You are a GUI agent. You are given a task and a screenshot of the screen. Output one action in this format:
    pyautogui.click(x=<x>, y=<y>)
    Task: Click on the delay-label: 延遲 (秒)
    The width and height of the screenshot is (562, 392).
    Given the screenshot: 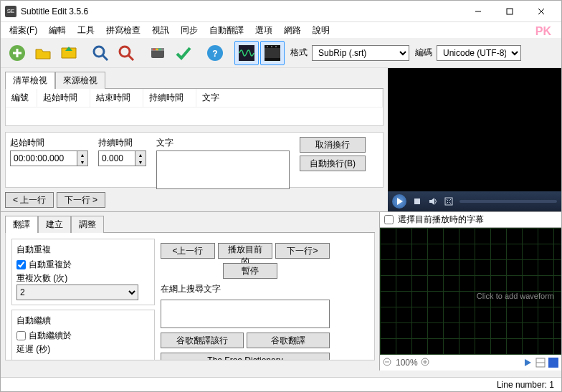 What is the action you would take?
    pyautogui.click(x=83, y=350)
    